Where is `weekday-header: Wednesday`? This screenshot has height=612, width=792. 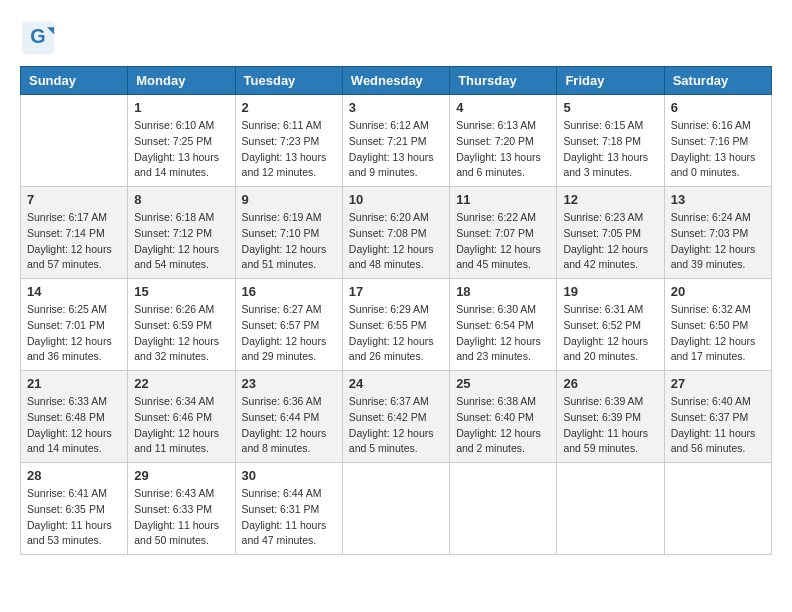
weekday-header: Wednesday is located at coordinates (396, 81).